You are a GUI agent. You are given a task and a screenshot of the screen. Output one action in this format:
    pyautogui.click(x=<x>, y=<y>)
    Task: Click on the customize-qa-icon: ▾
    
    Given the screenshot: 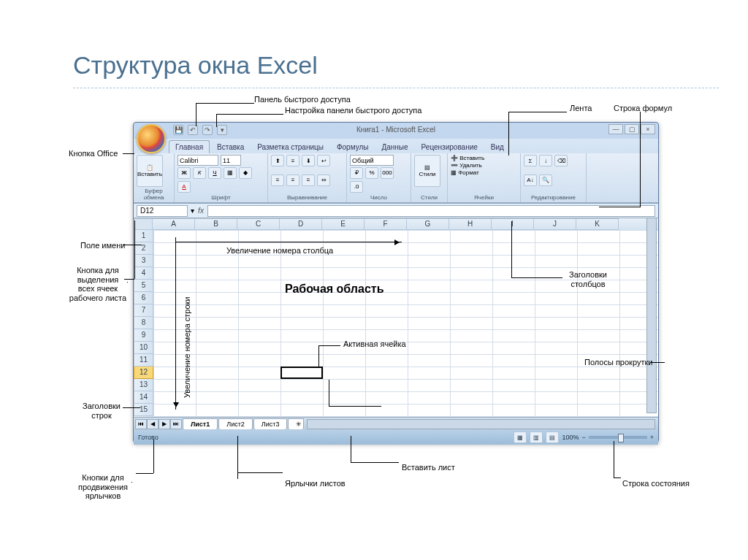 What is the action you would take?
    pyautogui.click(x=222, y=130)
    